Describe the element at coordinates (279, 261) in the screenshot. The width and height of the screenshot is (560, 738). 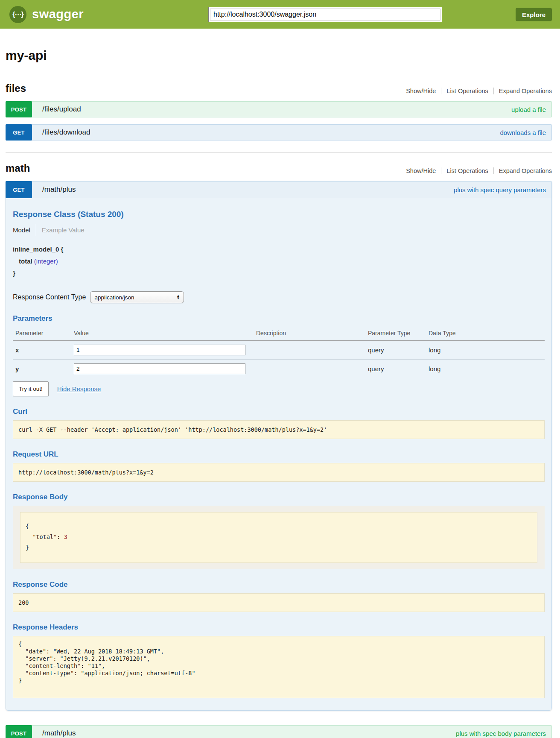
I see `model-signature: inline_model_0 { total (integer) }` at that location.